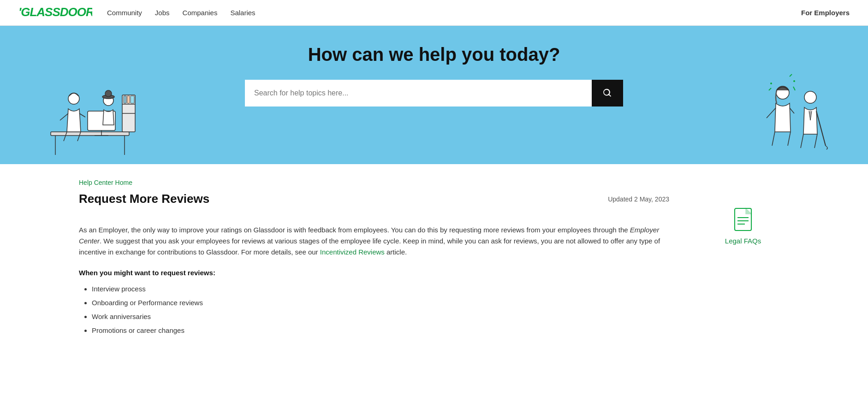 Image resolution: width=868 pixels, height=408 pixels. What do you see at coordinates (55, 12) in the screenshot?
I see `svg-text: 'GLASSDOOR'` at bounding box center [55, 12].